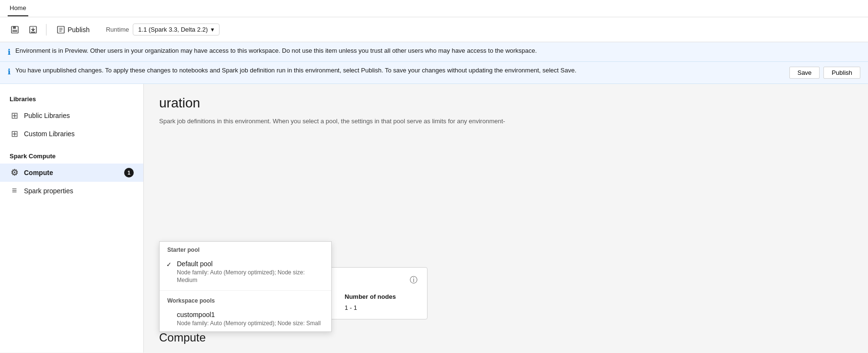  I want to click on default-pool-desc: Node family: Auto (Memory optimized); No…, so click(250, 277).